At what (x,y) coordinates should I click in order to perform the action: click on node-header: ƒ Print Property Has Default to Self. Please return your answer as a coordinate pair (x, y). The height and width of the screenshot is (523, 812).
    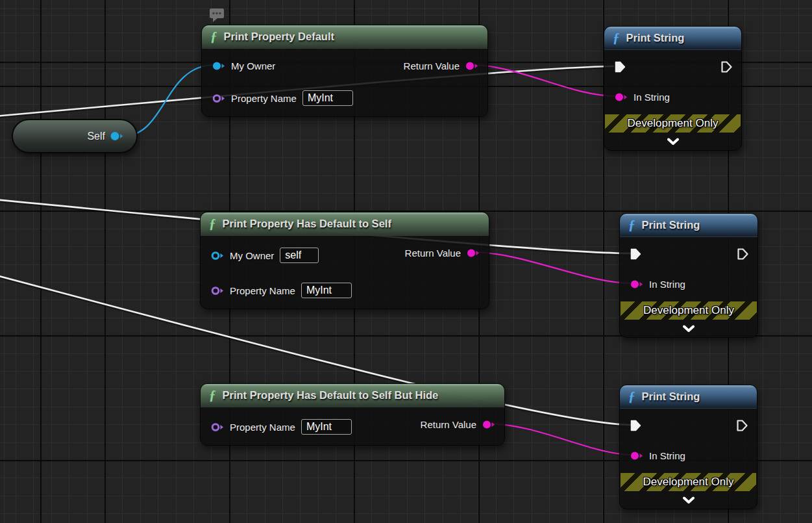
    Looking at the image, I should click on (345, 224).